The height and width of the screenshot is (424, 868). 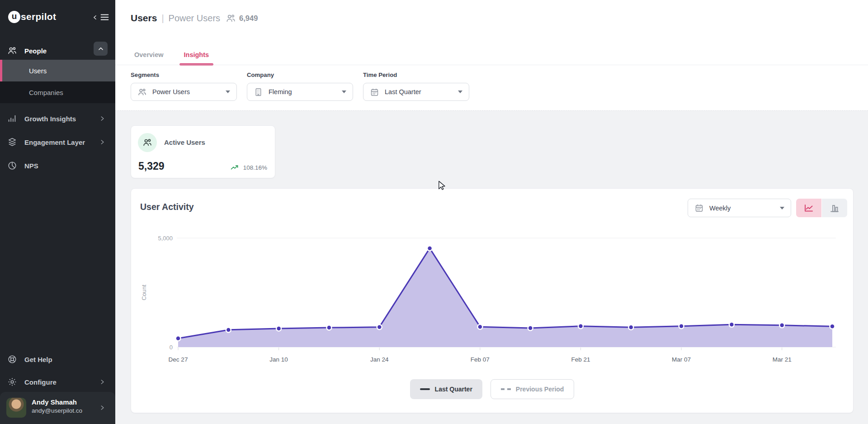 What do you see at coordinates (421, 92) in the screenshot?
I see `time-period-select-value: Last Quarter` at bounding box center [421, 92].